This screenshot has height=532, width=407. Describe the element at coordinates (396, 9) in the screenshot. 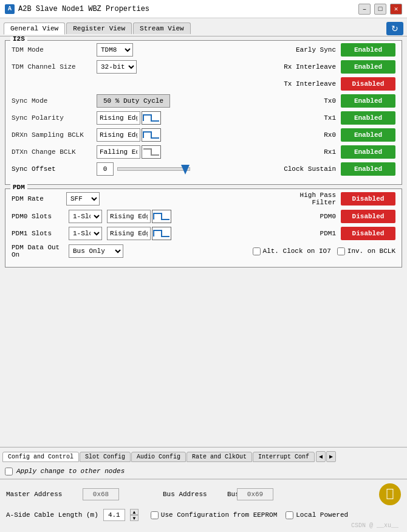

I see `close-button: ✕` at that location.